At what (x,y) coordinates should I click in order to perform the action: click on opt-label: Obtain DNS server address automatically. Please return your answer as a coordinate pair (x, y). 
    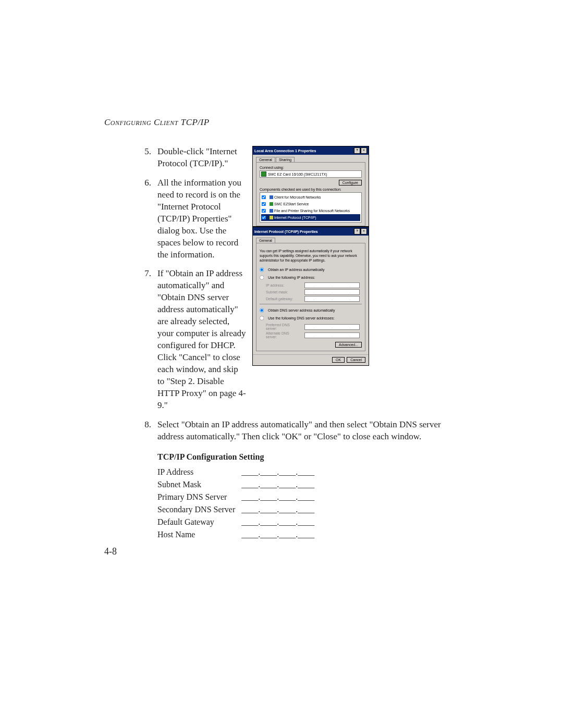
    Looking at the image, I should click on (301, 311).